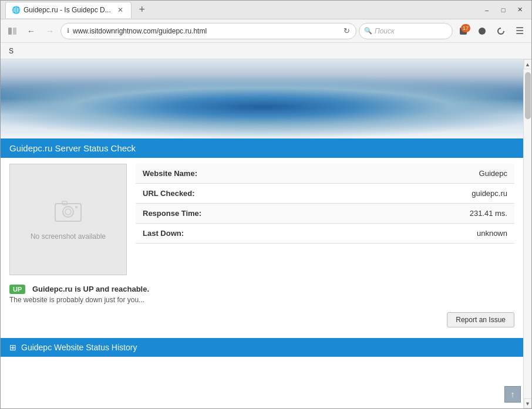  Describe the element at coordinates (527, 234) in the screenshot. I see `scrollbar-track` at that location.